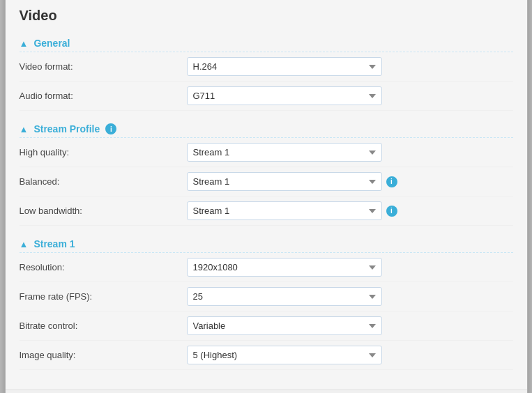 The height and width of the screenshot is (393, 532). I want to click on stream-profile-section-label: Stream Profile, so click(67, 129).